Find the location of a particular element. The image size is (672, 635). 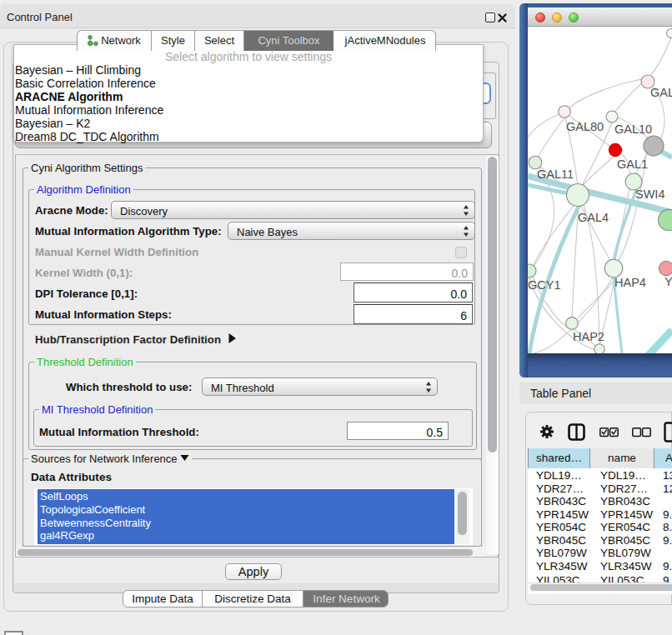

svg-text: GAL11 is located at coordinates (555, 174).